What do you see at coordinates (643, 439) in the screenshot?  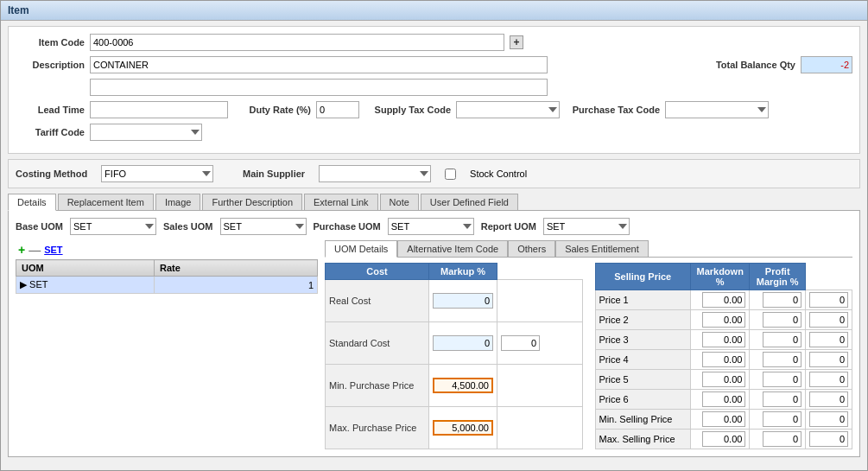 I see `price-row-label: Max. Selling Price` at bounding box center [643, 439].